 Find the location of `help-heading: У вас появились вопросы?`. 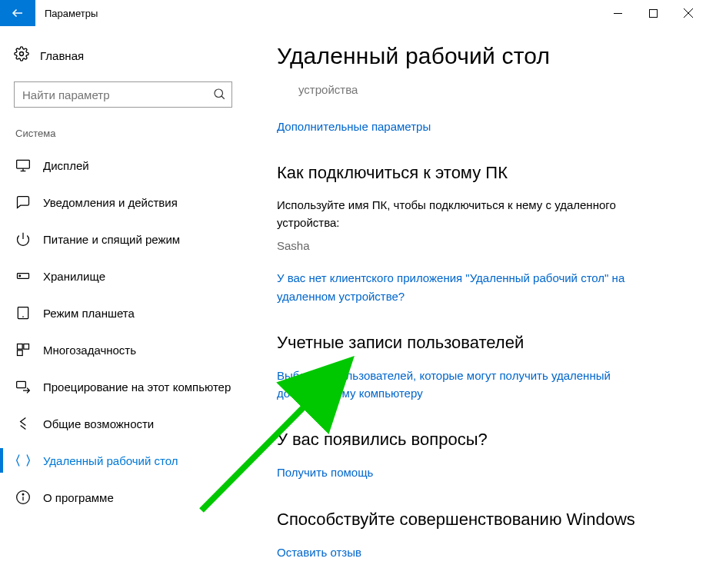

help-heading: У вас появились вопросы? is located at coordinates (476, 440).